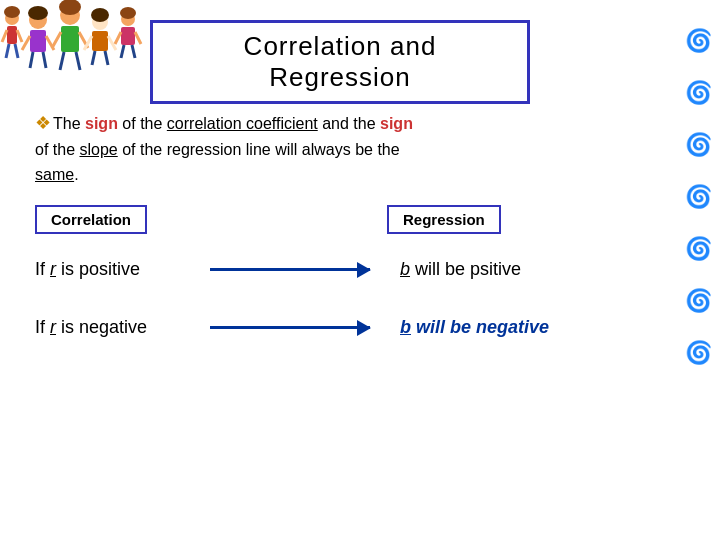 This screenshot has height=540, width=720. Describe the element at coordinates (102, 124) in the screenshot. I see `sign-word-1: sign` at that location.